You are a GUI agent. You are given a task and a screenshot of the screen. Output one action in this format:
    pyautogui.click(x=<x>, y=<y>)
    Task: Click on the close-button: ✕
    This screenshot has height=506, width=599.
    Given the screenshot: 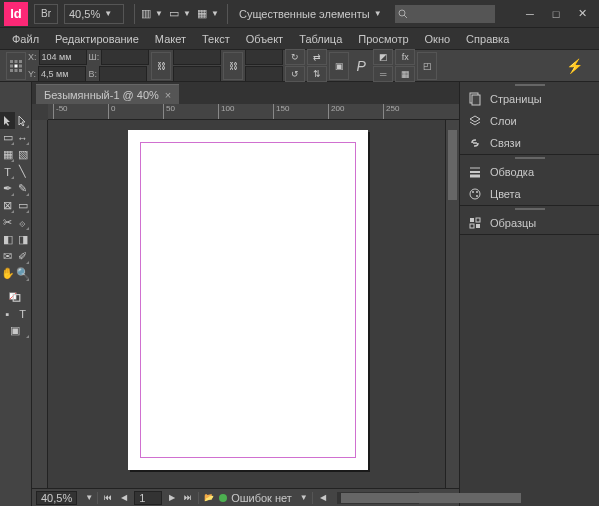 What is the action you would take?
    pyautogui.click(x=582, y=14)
    